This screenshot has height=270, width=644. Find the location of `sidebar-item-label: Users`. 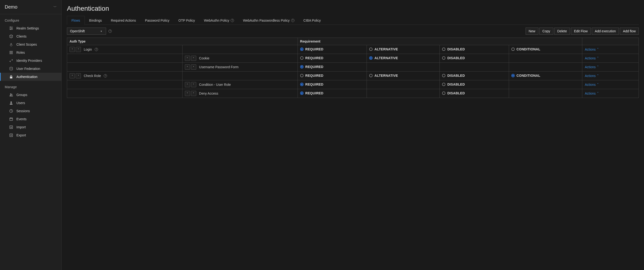

sidebar-item-label: Users is located at coordinates (21, 103).